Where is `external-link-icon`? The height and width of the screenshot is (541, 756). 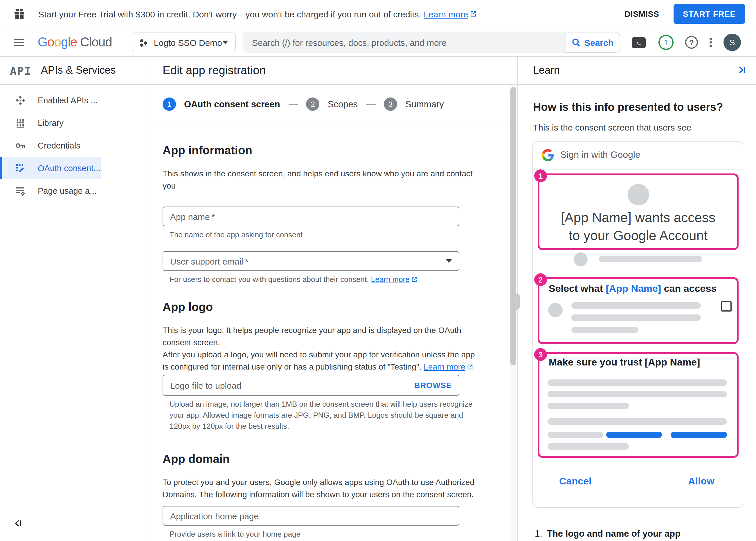
external-link-icon is located at coordinates (473, 14).